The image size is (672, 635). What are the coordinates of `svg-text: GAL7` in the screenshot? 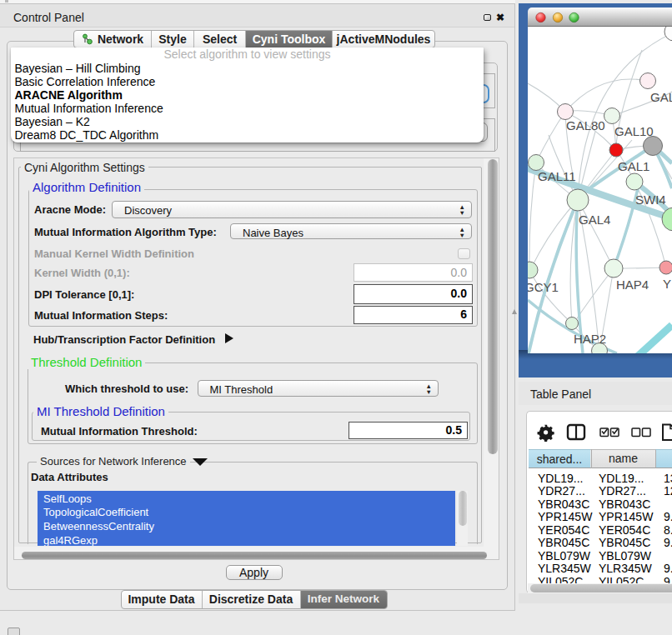 It's located at (661, 97).